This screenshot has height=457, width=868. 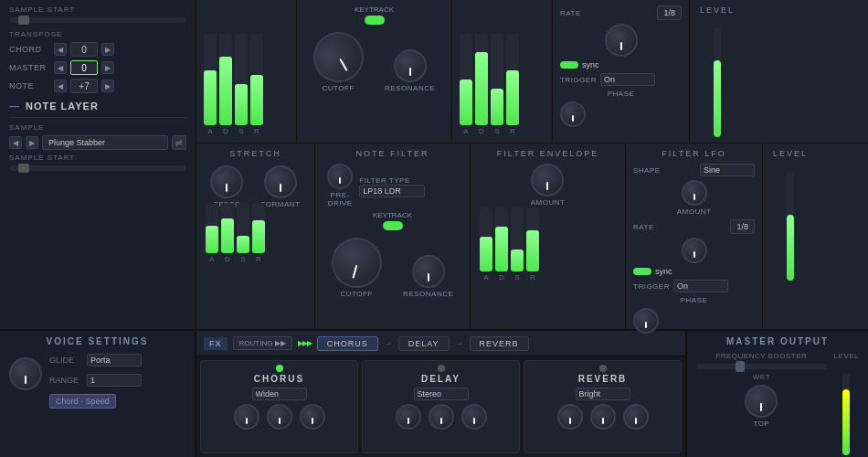 I want to click on adsr-r-track, so click(x=257, y=80).